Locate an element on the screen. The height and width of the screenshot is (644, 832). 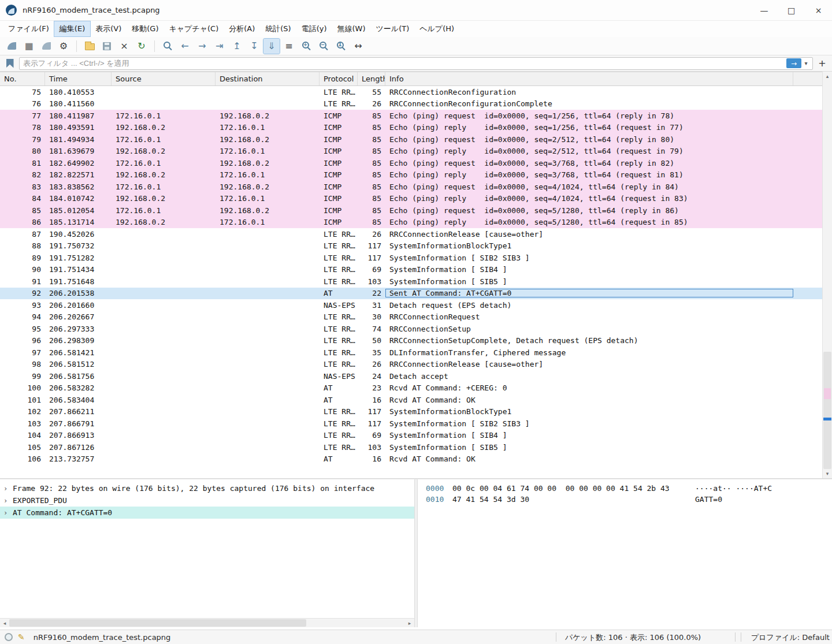
packet-row-76: 76180.411560LTE RR…26RRCConnectionReconf… is located at coordinates (411, 104).